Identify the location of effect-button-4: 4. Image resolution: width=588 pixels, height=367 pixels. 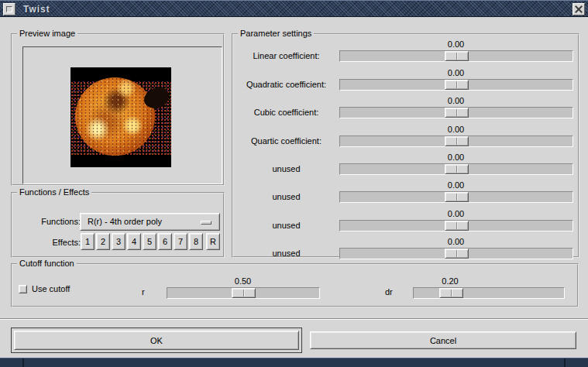
(134, 242).